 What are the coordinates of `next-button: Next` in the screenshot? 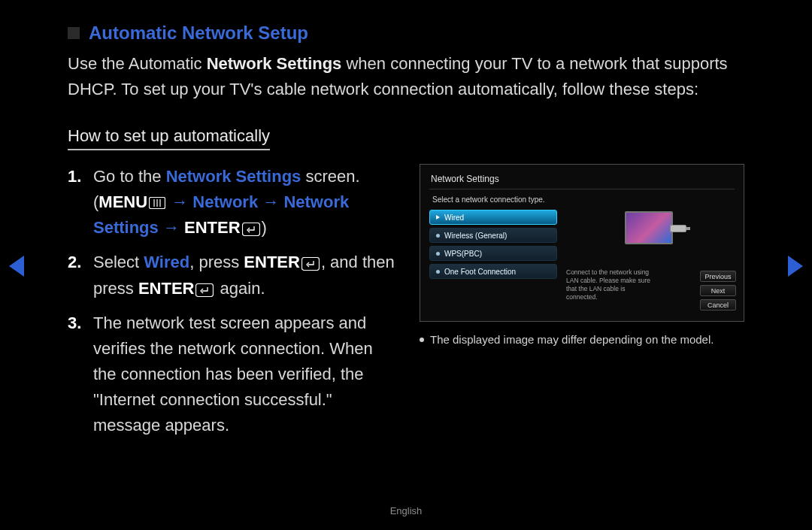 It's located at (718, 290).